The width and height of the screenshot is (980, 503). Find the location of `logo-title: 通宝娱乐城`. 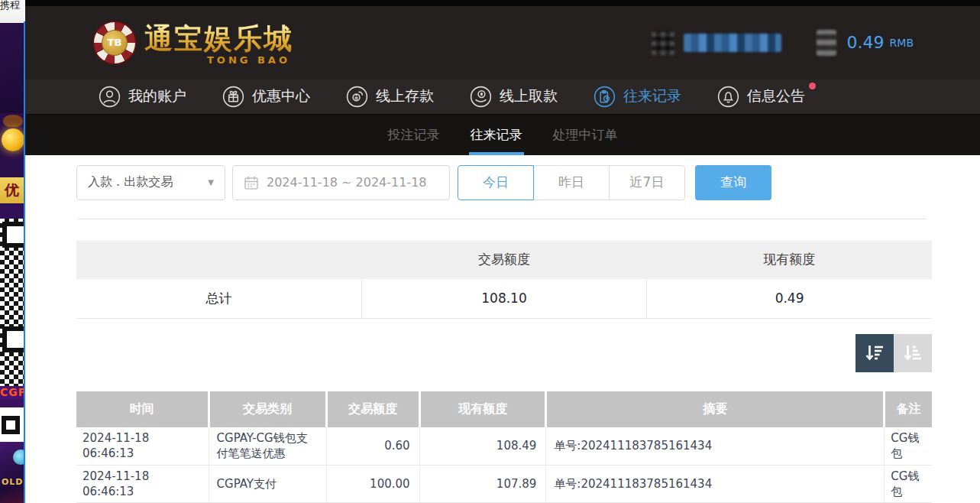

logo-title: 通宝娱乐城 is located at coordinates (218, 39).